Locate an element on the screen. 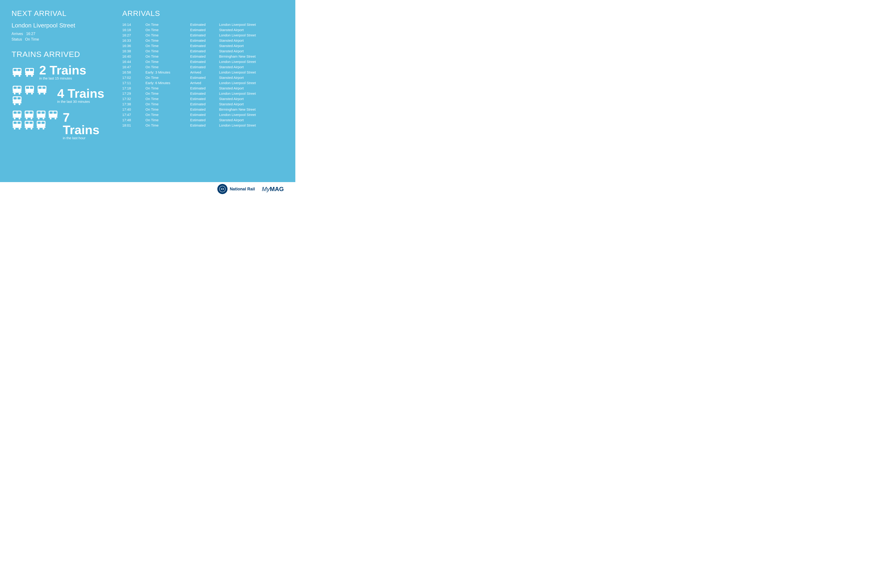 The image size is (886, 588). arrival-row: 16:33On TimeEstimatedStansted Airport is located at coordinates (203, 40).